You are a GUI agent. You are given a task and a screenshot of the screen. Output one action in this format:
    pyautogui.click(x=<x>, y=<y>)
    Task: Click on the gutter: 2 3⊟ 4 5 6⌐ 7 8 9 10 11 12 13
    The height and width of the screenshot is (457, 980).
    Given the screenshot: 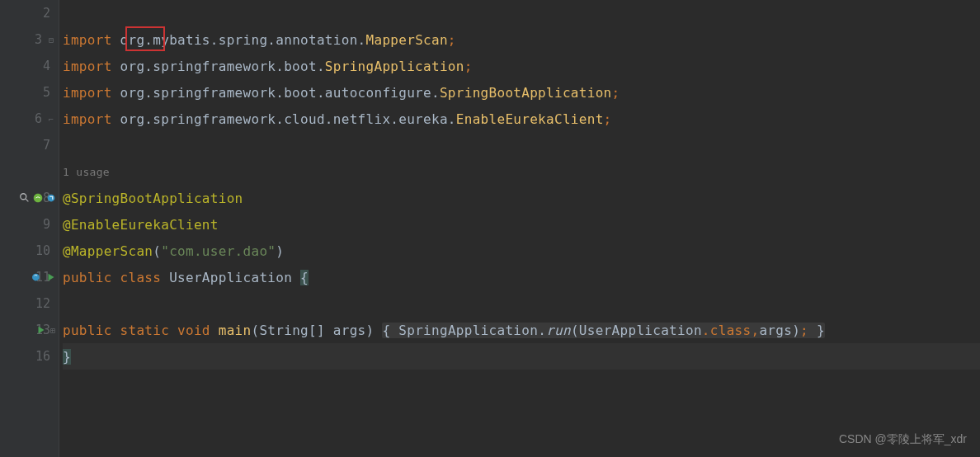 What is the action you would take?
    pyautogui.click(x=30, y=228)
    